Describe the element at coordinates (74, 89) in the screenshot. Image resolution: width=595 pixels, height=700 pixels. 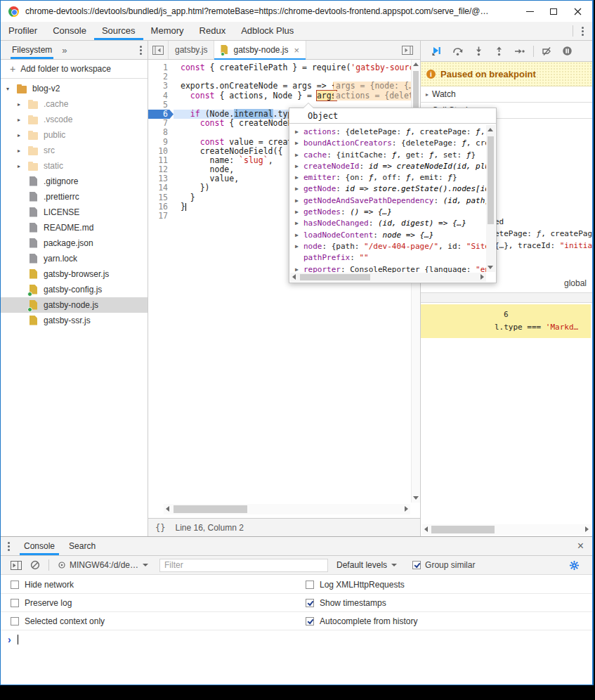
I see `tree-item-blog-v2: ▾blog-v2` at that location.